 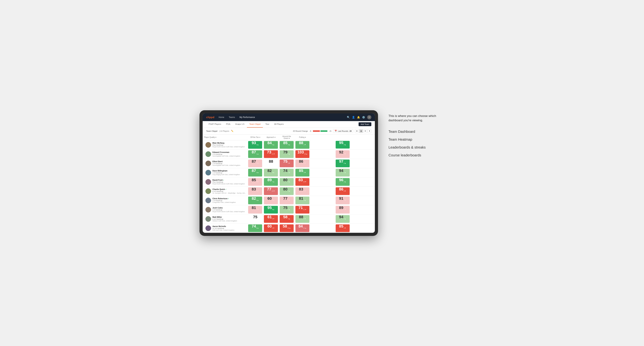 What do you see at coordinates (247, 117) in the screenshot?
I see `nav-my-performance: My Performance` at bounding box center [247, 117].